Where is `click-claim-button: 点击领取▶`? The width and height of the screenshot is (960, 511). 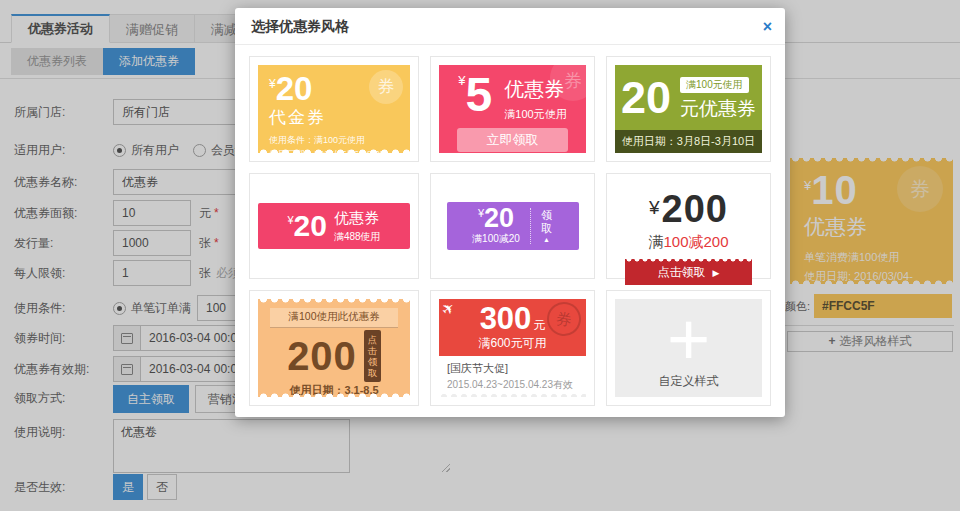 click-claim-button: 点击领取▶ is located at coordinates (688, 272).